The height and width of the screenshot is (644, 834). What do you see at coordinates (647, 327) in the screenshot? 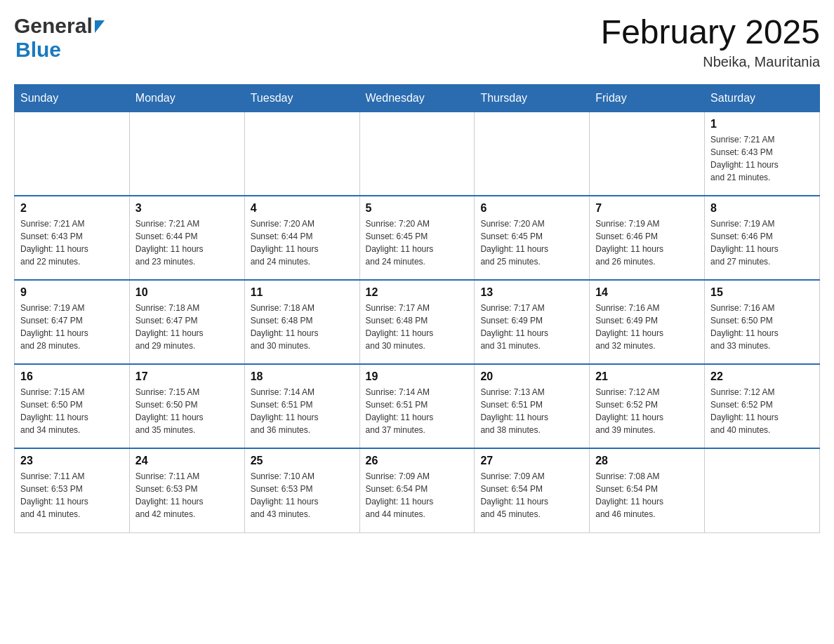
I see `day-info: Sunrise: 7:16 AM Sunset: 6:49 PM Dayligh…` at bounding box center [647, 327].